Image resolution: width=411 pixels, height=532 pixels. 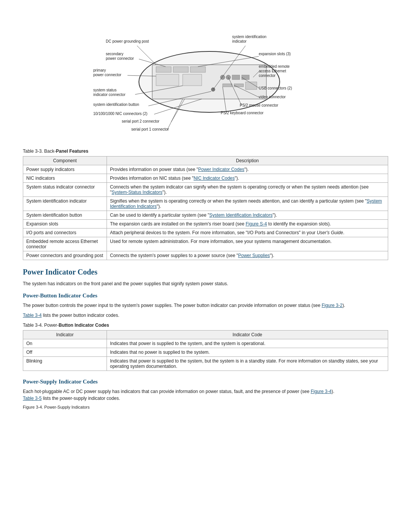 I want to click on power-button-intro: The power button controls the power inpu…, so click(x=206, y=305).